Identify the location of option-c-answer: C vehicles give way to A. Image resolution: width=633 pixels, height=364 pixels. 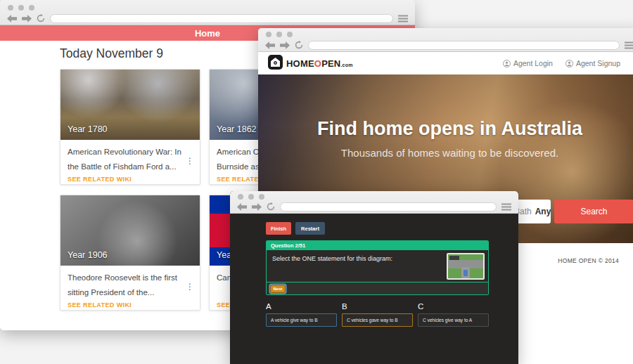
(453, 320).